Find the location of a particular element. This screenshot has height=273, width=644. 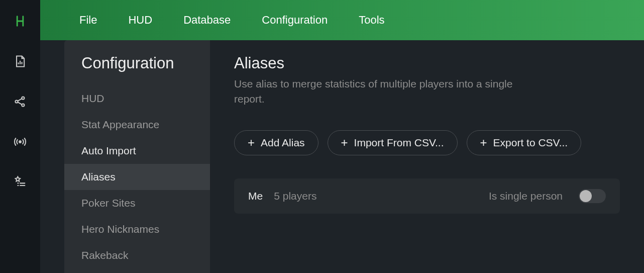

add-alias-button: + Add Alias is located at coordinates (276, 143).